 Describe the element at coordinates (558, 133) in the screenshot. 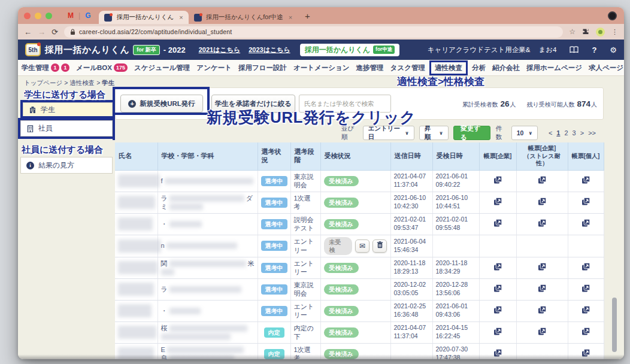

I see `pagination-page-1: 1` at that location.